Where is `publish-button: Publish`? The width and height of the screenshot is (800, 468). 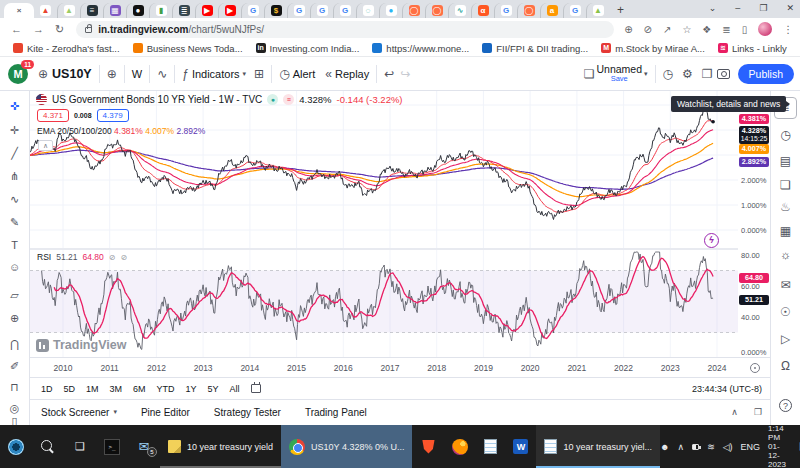
publish-button: Publish is located at coordinates (766, 74).